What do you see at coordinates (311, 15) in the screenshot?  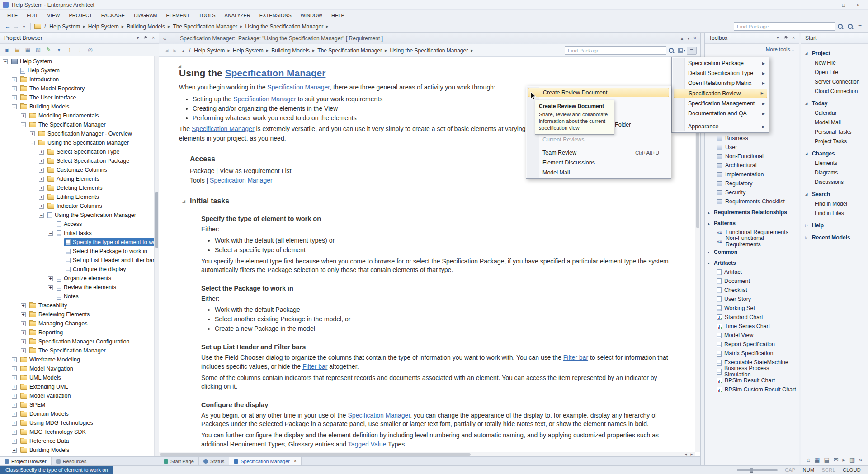 I see `menu-window: WINDOW` at bounding box center [311, 15].